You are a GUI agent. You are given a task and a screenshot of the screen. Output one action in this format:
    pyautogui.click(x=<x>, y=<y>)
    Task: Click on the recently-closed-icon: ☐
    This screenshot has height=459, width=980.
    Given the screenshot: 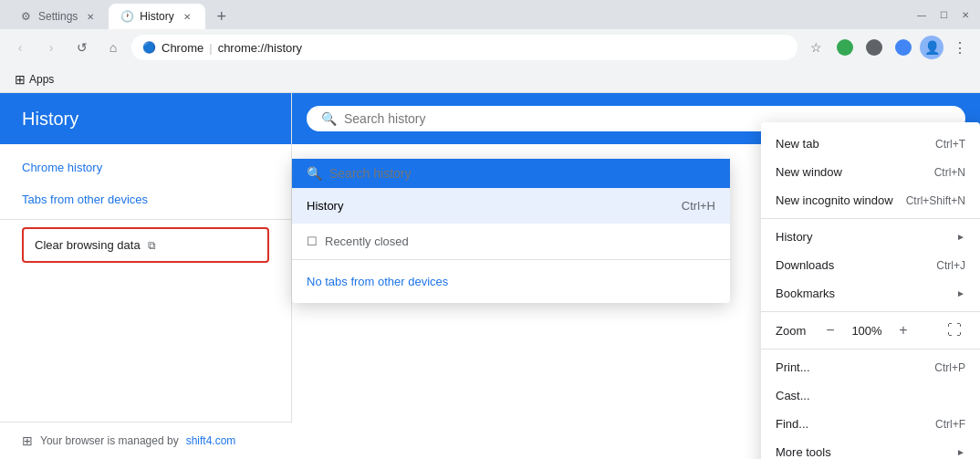 What is the action you would take?
    pyautogui.click(x=312, y=241)
    